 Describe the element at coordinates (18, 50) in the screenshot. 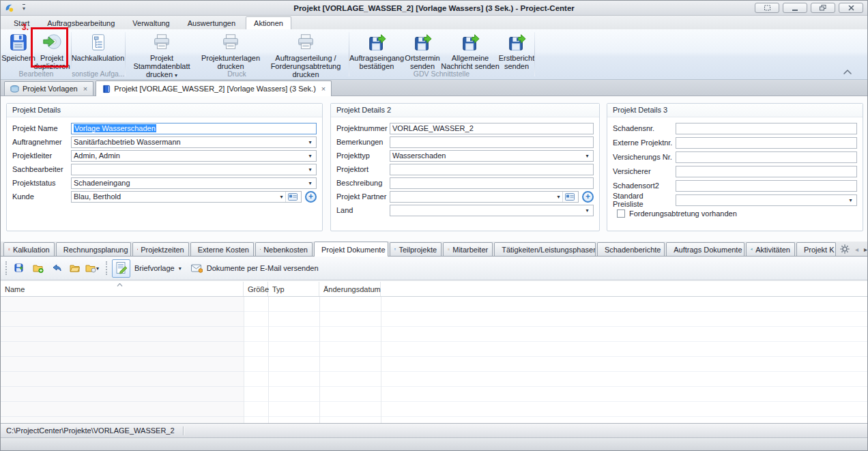

I see `speichern-button: Speichern` at that location.